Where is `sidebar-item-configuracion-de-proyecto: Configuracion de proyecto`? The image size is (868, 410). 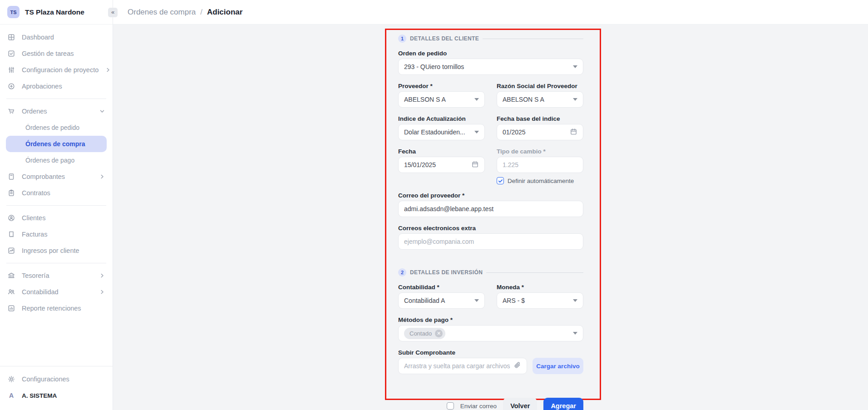
sidebar-item-configuracion-de-proyecto: Configuracion de proyecto is located at coordinates (56, 70).